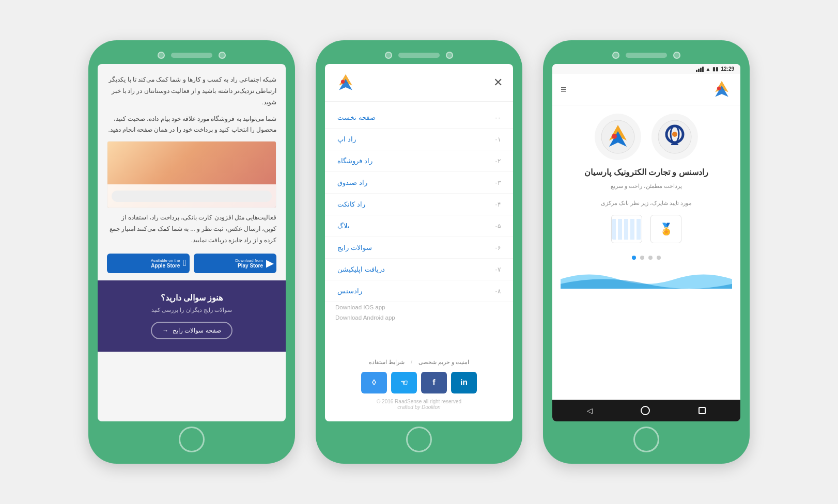 Image resolution: width=838 pixels, height=504 pixels. I want to click on phone-1-top-bar, so click(192, 55).